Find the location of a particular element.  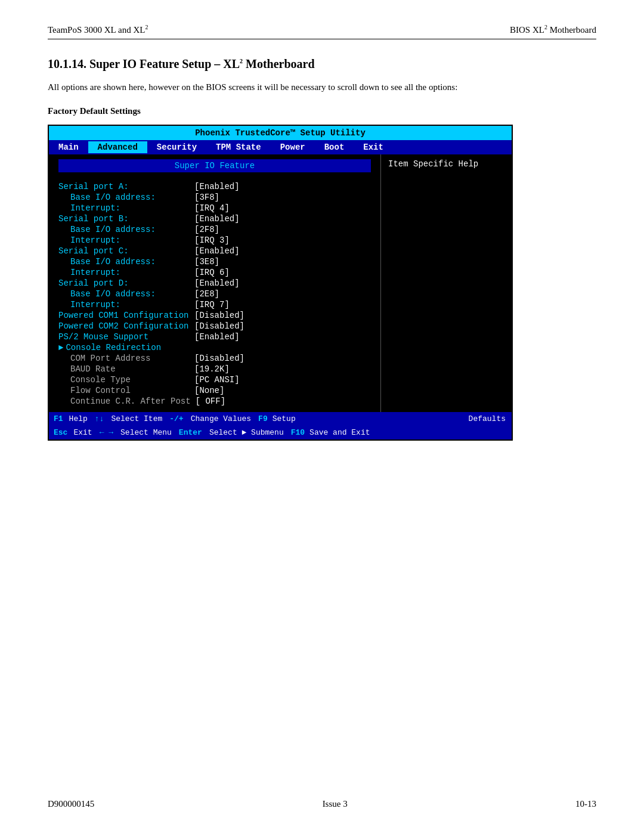

bios-value-serial-d: [Enabled] is located at coordinates (217, 283).